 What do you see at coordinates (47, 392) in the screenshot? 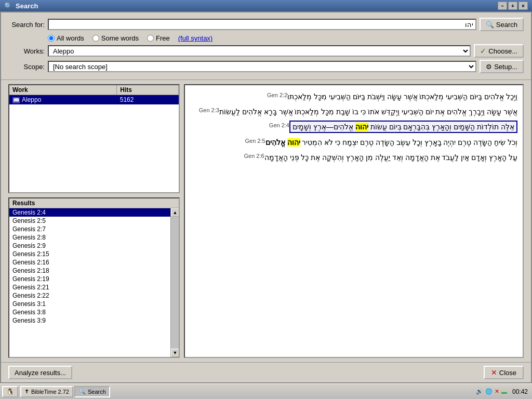
I see `taskbar-app-bibletime-2.72: ✝BibleTime 2.72` at bounding box center [47, 392].